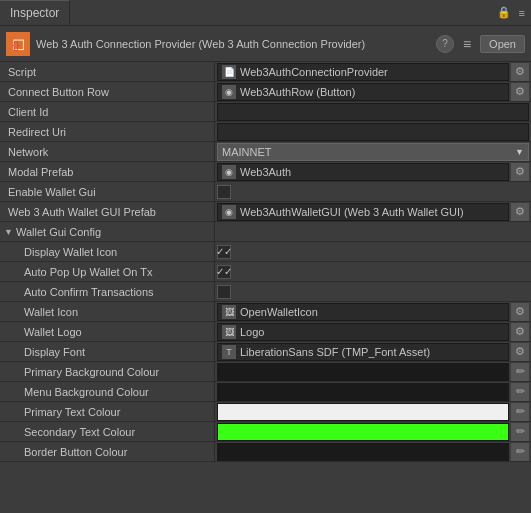 The height and width of the screenshot is (513, 531). What do you see at coordinates (266, 252) in the screenshot?
I see `row-display-wallet-icon: Display Wallet Icon✓` at bounding box center [266, 252].